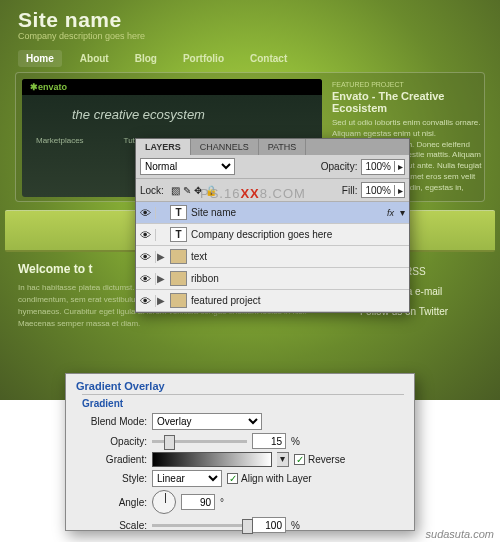 This screenshot has height=542, width=500. I want to click on fill-label: Fill:, so click(350, 190).